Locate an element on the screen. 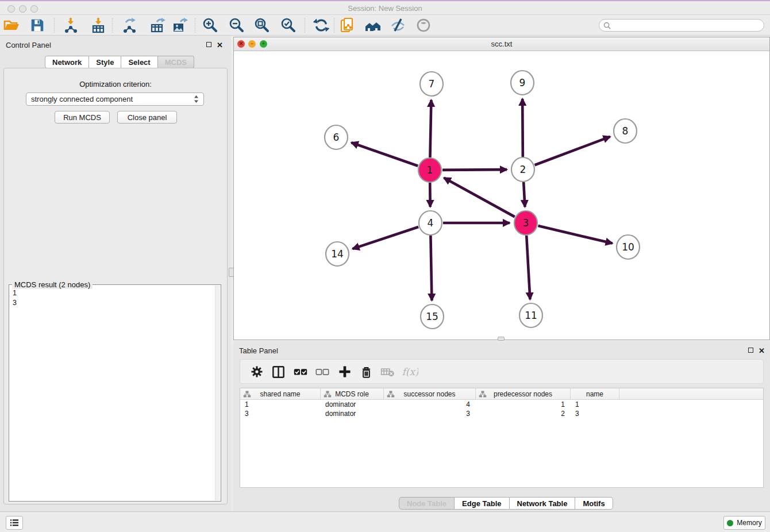 This screenshot has width=770, height=532. import-table-icon is located at coordinates (98, 25).